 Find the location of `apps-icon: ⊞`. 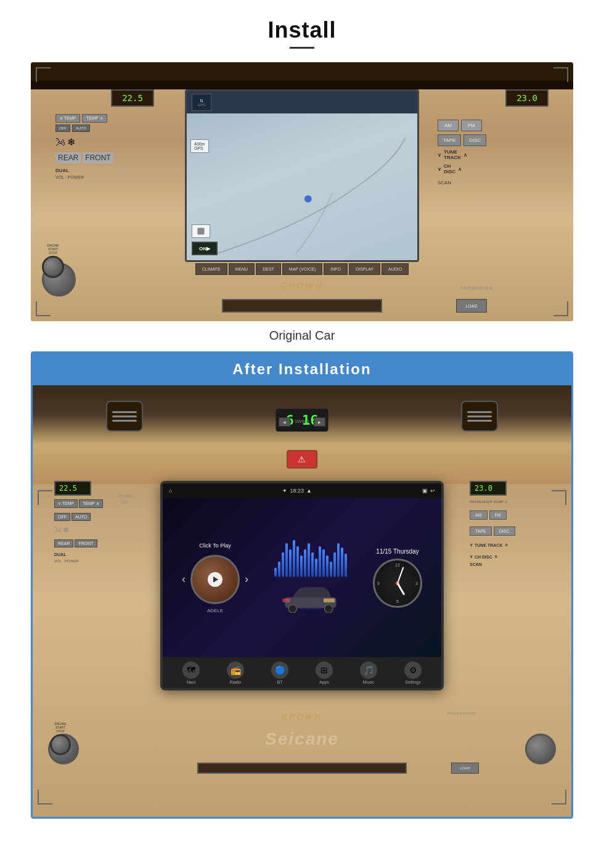

apps-icon: ⊞ is located at coordinates (324, 670).